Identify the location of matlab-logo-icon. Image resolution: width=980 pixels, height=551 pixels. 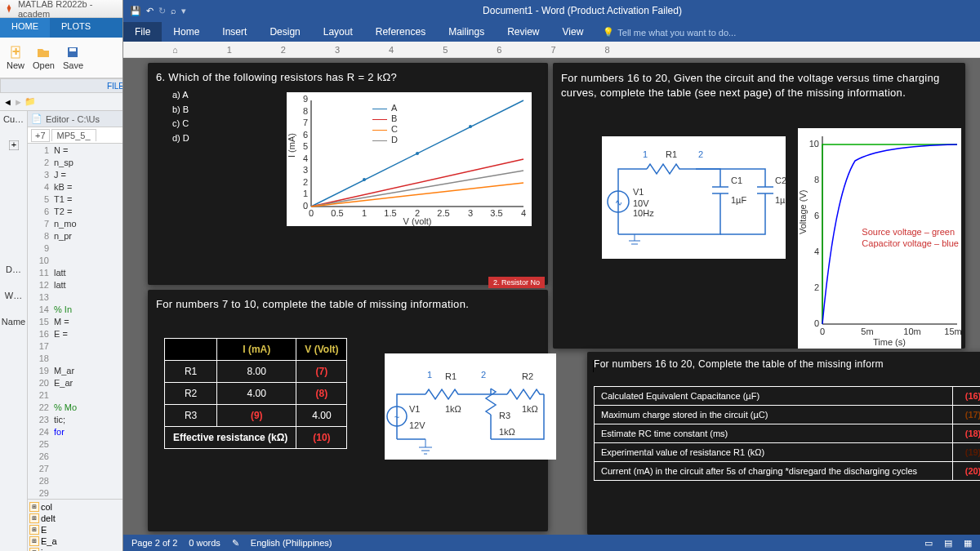
(9, 9).